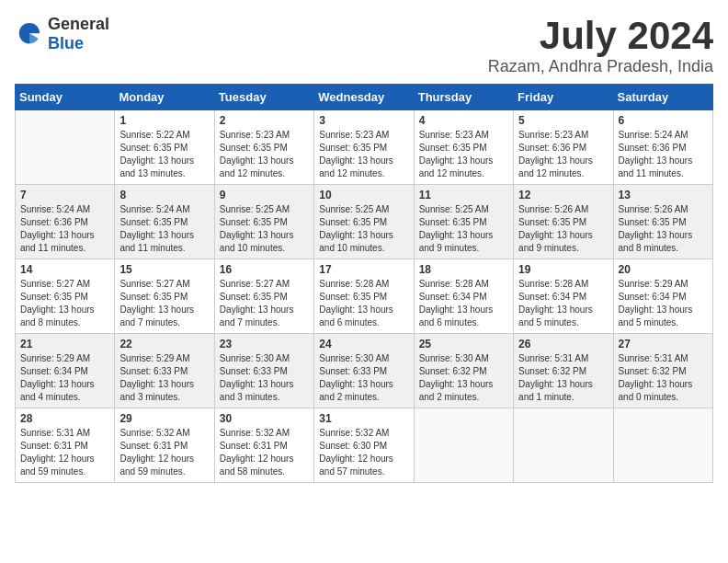 The width and height of the screenshot is (728, 563). Describe the element at coordinates (601, 66) in the screenshot. I see `subtitle: Razam, Andhra Pradesh, India` at that location.